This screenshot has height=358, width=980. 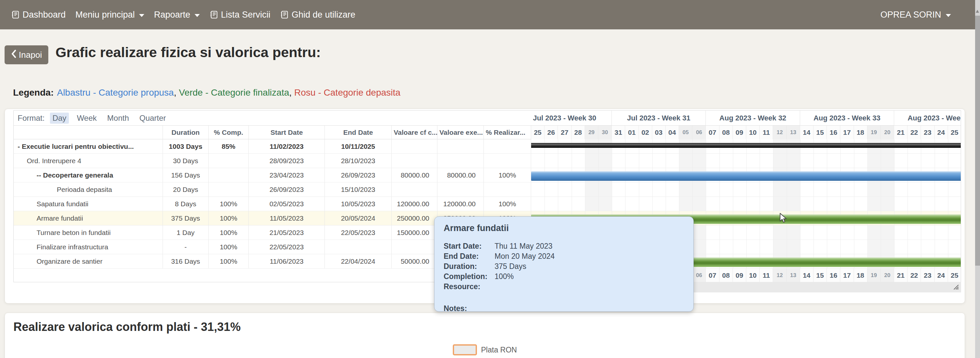 I want to click on column-header-realizar: % Realizar..., so click(x=508, y=132).